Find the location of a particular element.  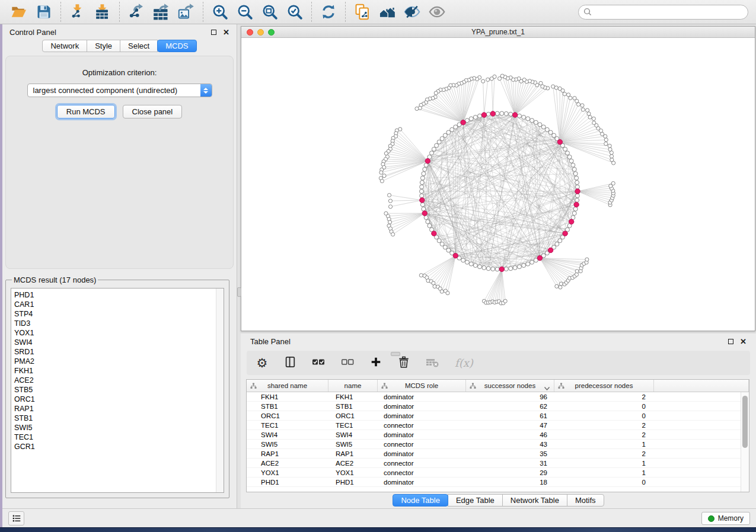

result-item: FKH1 is located at coordinates (114, 371).